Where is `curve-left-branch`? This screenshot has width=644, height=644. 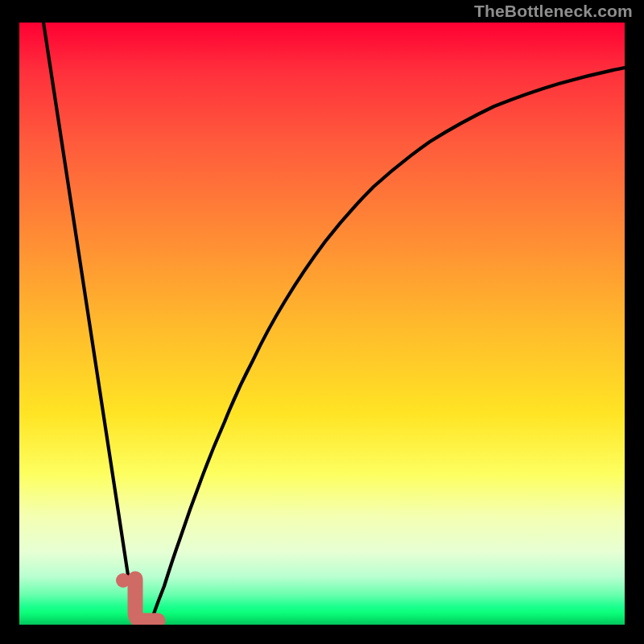 curve-left-branch is located at coordinates (89, 317).